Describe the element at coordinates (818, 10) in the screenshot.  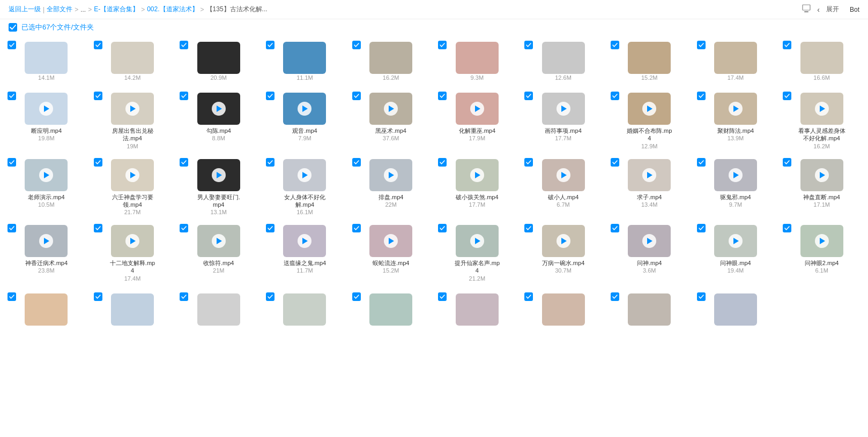
I see `chevron-left-icon: ‹` at that location.